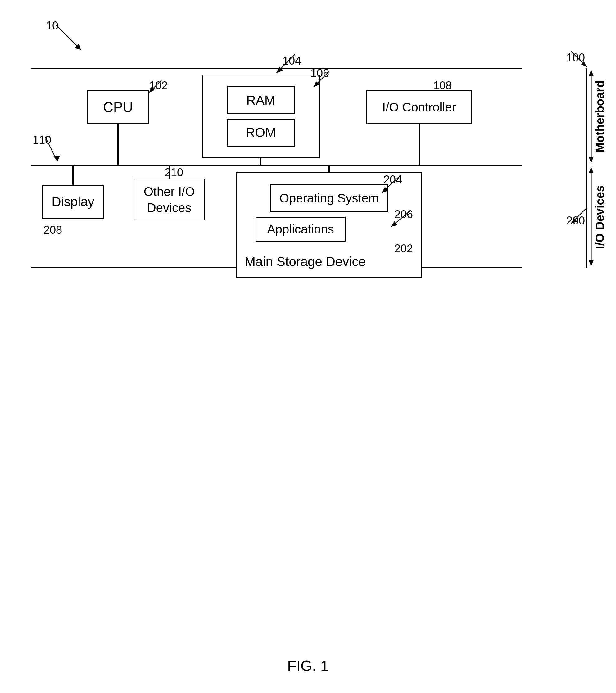 This screenshot has height=693, width=616. Describe the element at coordinates (329, 198) in the screenshot. I see `os-box: Operating System` at that location.